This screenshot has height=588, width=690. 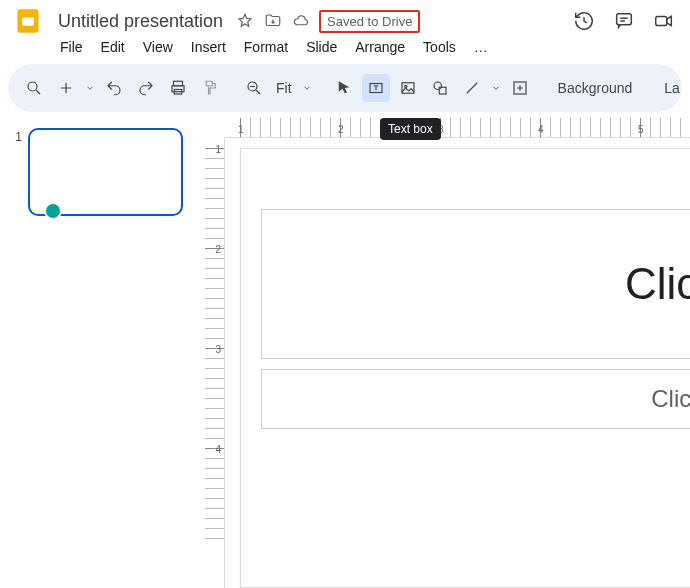 What do you see at coordinates (273, 21) in the screenshot?
I see `move-folder-icon` at bounding box center [273, 21].